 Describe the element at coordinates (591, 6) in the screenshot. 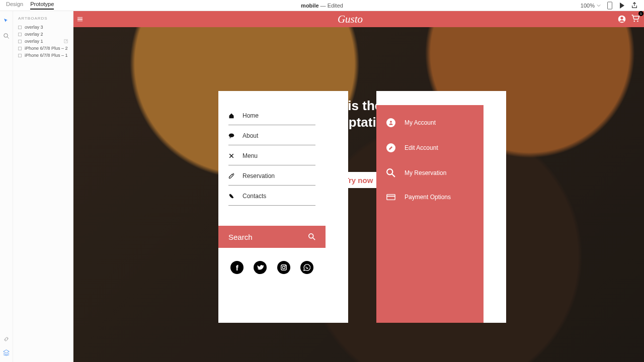

I see `zoom-control: 100%` at that location.